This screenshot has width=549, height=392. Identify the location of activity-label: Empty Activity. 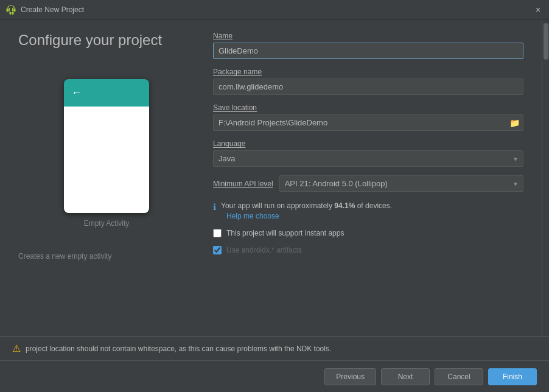
(107, 223).